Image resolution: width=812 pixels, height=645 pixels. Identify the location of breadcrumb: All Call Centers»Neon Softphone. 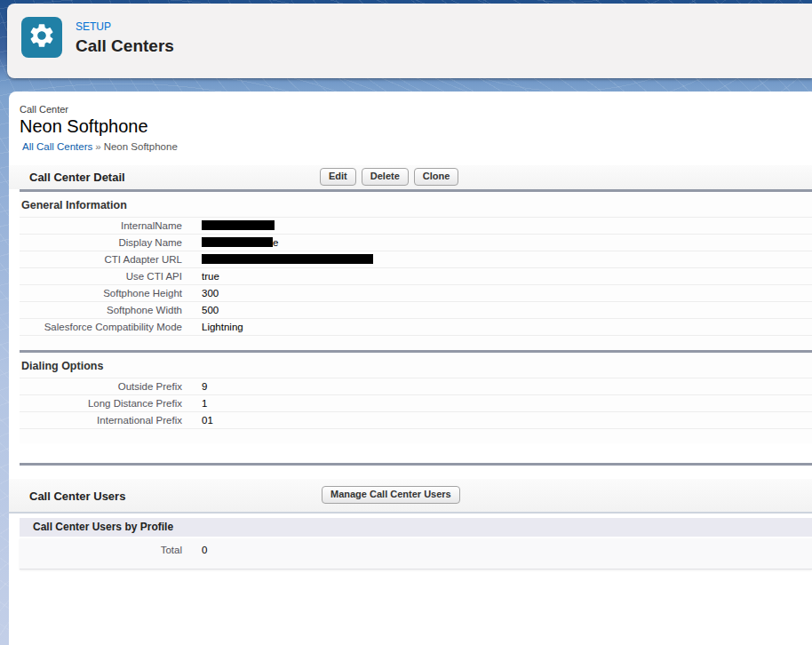
(416, 147).